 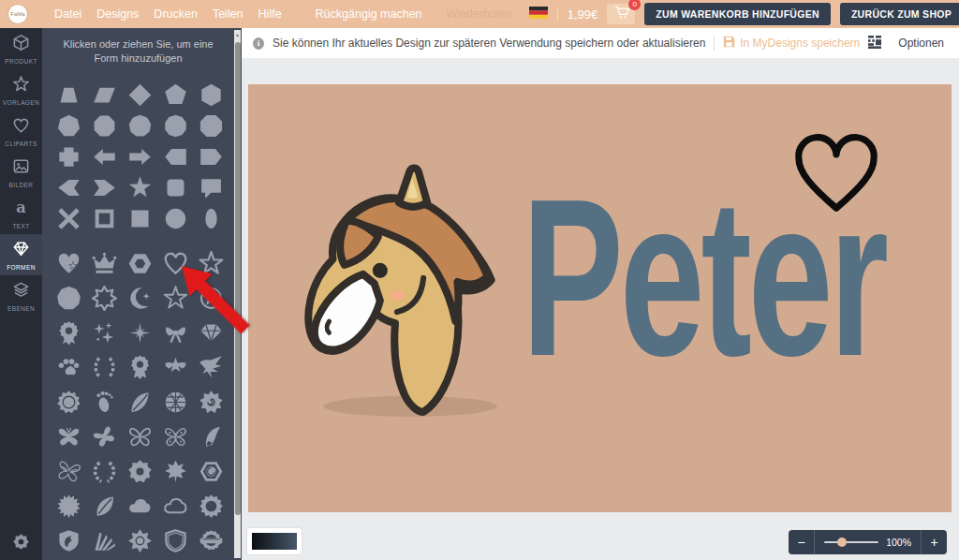 What do you see at coordinates (175, 157) in the screenshot?
I see `shape-point-left-box-icon` at bounding box center [175, 157].